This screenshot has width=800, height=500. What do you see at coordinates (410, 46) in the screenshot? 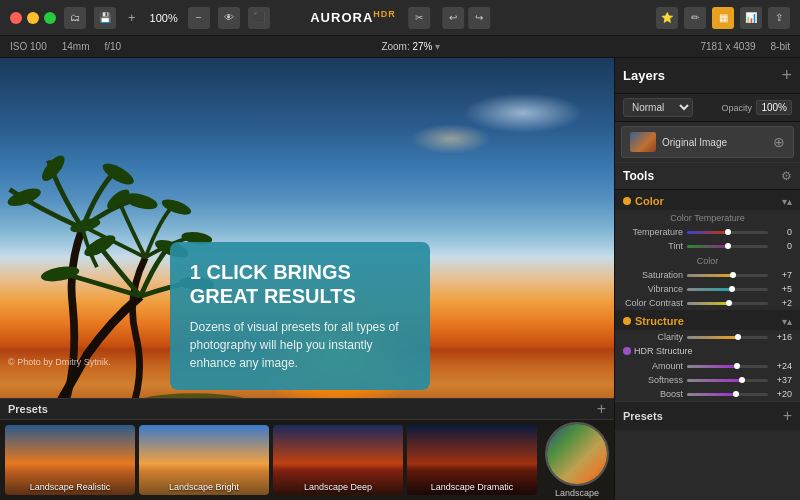
I see `zoom-display: Zoom: 27% ▾` at bounding box center [410, 46].